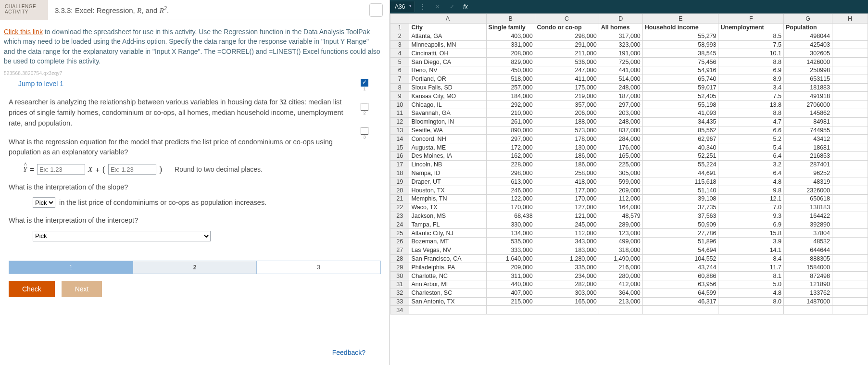 The width and height of the screenshot is (868, 365). I want to click on cell: 48532, so click(808, 241).